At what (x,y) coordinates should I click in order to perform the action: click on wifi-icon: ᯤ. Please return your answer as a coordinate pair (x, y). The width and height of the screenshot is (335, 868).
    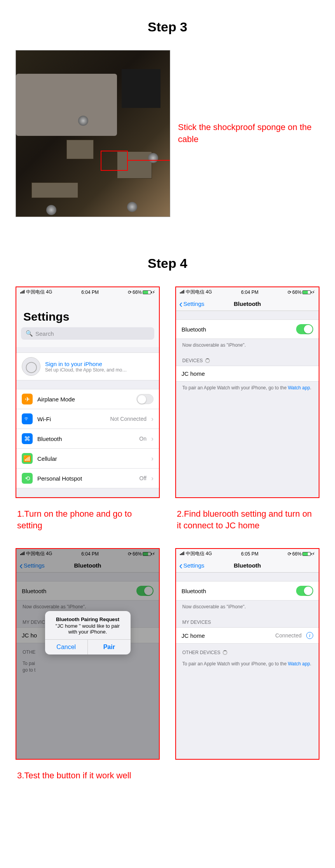
    Looking at the image, I should click on (27, 419).